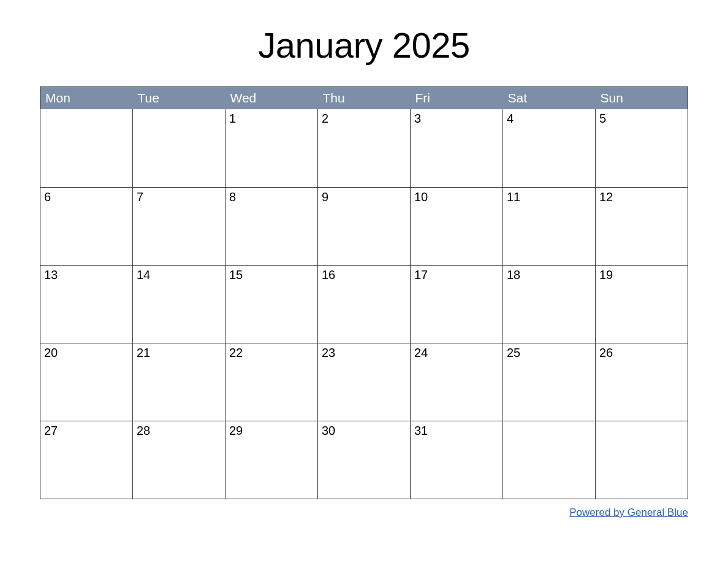  Describe the element at coordinates (642, 304) in the screenshot. I see `calendar-day-cell: 19` at that location.